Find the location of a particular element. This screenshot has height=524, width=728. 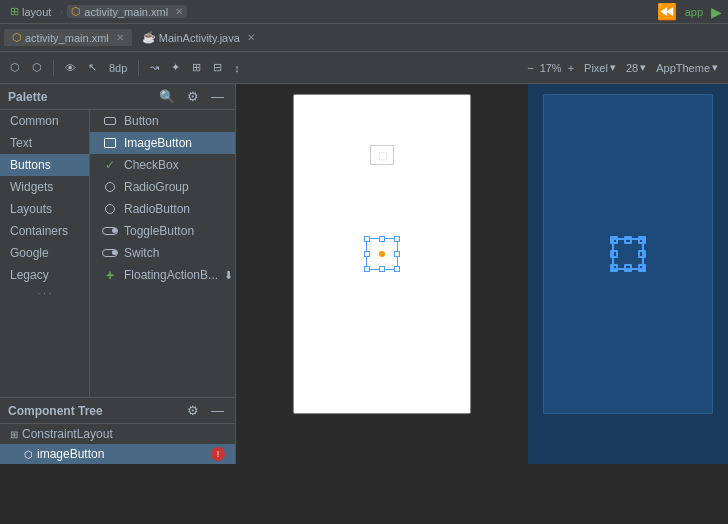

phone-frame: ⬚ is located at coordinates (382, 254).